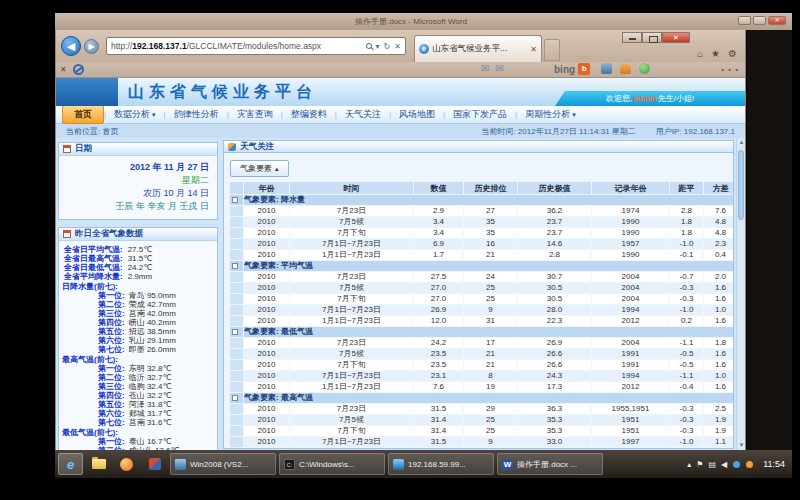  Describe the element at coordinates (256, 46) in the screenshot. I see `address-bar: http://192.168.137.1/GLCCLIMATE/modules/…` at that location.